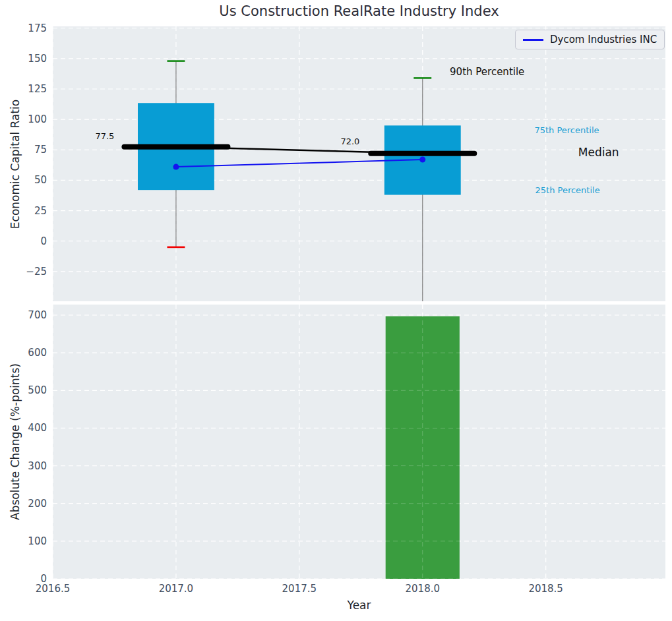 This screenshot has height=621, width=672. I want to click on y-tick-label: 50, so click(41, 180).